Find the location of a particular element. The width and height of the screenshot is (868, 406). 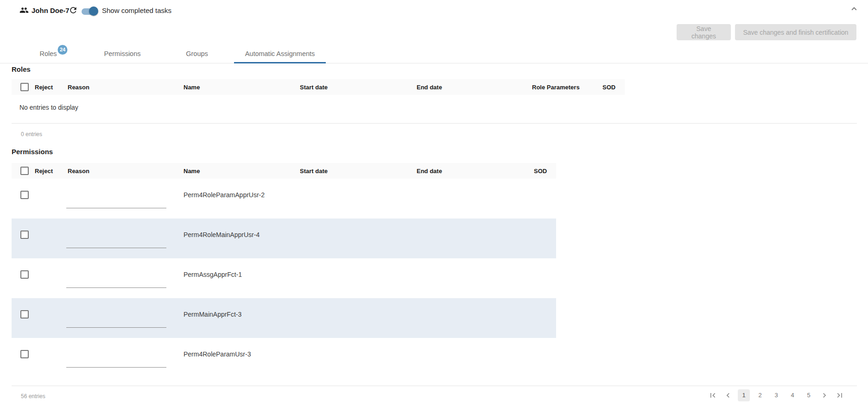

roles-empty-row: No entries to display is located at coordinates (434, 109).